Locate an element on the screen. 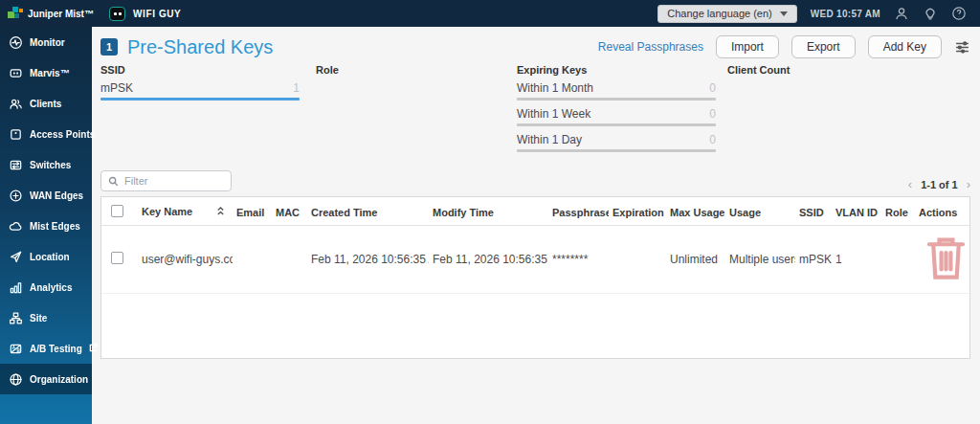 The height and width of the screenshot is (424, 980). clients-icon is located at coordinates (15, 103).